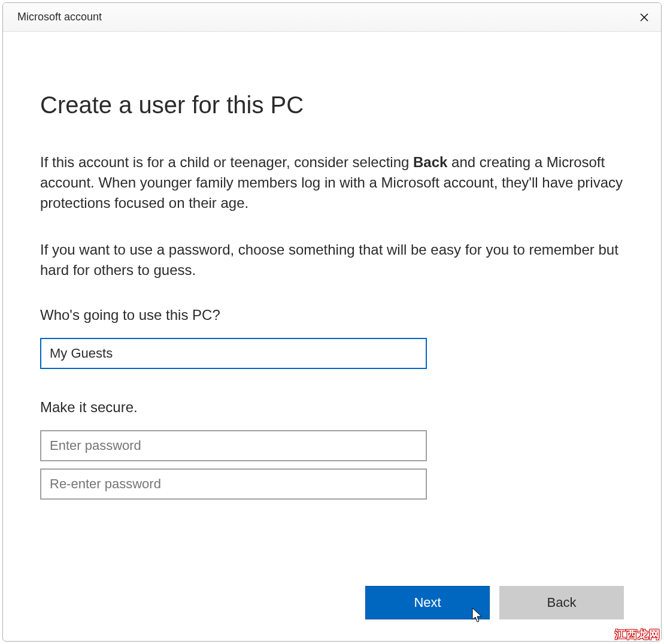  I want to click on close-button, so click(644, 17).